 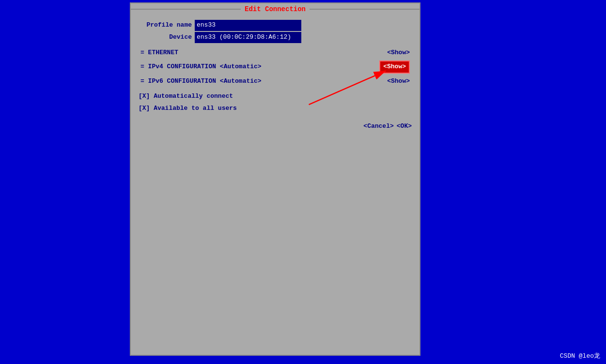 What do you see at coordinates (159, 53) in the screenshot?
I see `ethernet-label: = ETHERNET` at bounding box center [159, 53].